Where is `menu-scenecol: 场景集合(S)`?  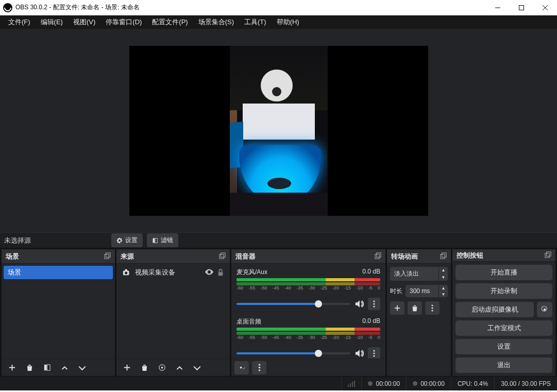 menu-scenecol: 场景集合(S) is located at coordinates (216, 22).